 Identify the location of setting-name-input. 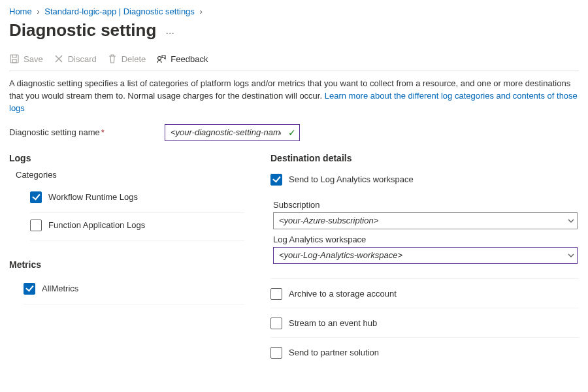
(233, 133).